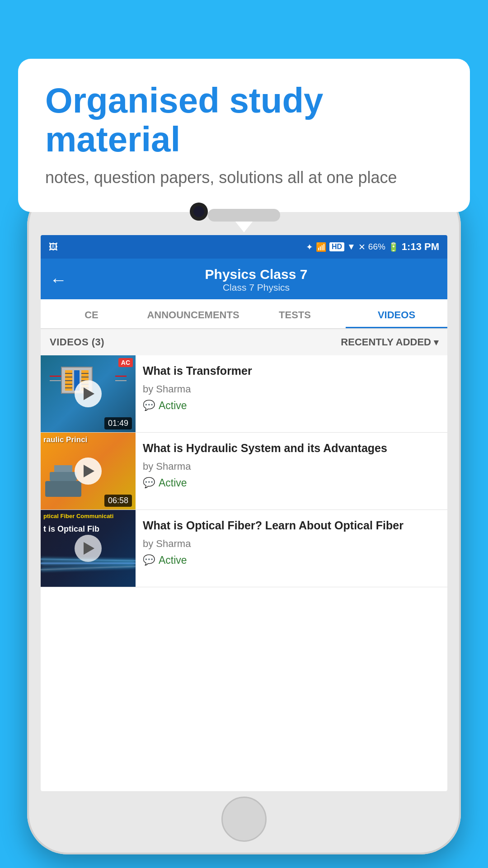  Describe the element at coordinates (173, 483) in the screenshot. I see `active-status-2: Active` at that location.